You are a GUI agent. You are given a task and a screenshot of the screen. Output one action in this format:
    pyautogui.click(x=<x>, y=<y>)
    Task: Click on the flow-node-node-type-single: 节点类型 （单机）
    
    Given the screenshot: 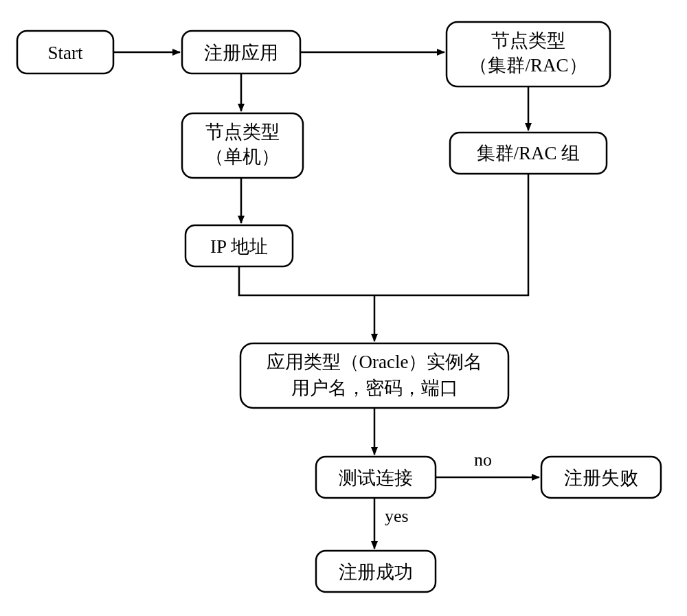 What is the action you would take?
    pyautogui.click(x=243, y=146)
    